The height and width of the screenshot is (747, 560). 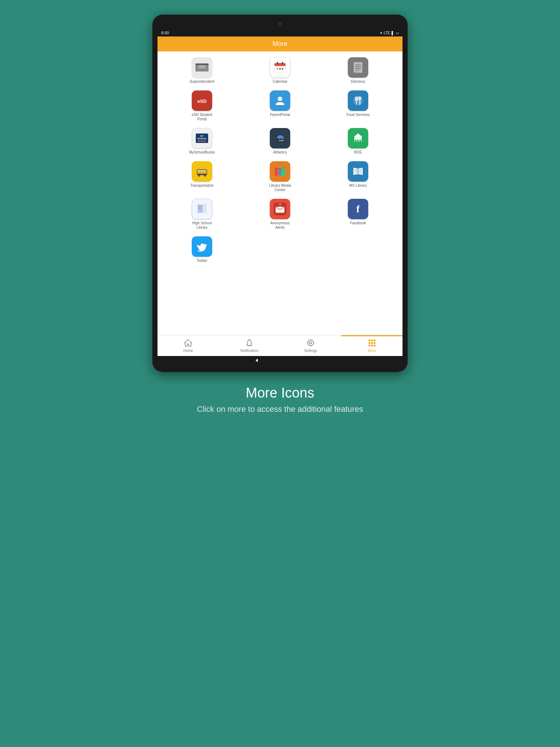 I want to click on parentportal-label: ParentPortal, so click(x=280, y=115).